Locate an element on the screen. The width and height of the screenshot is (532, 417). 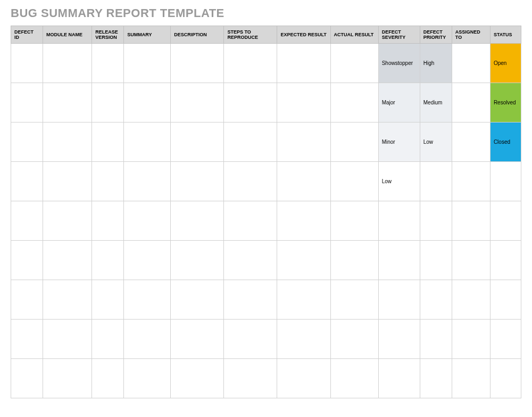
cell-status: Open is located at coordinates (505, 63).